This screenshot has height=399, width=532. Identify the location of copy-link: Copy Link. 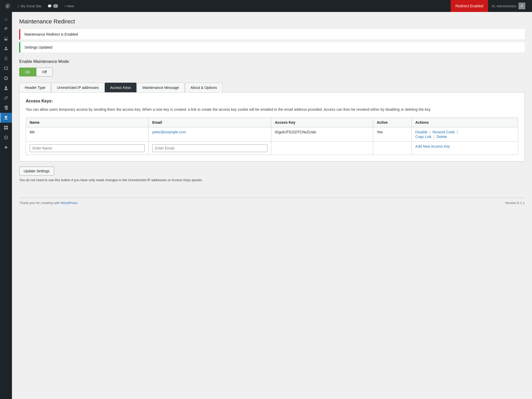
(423, 137).